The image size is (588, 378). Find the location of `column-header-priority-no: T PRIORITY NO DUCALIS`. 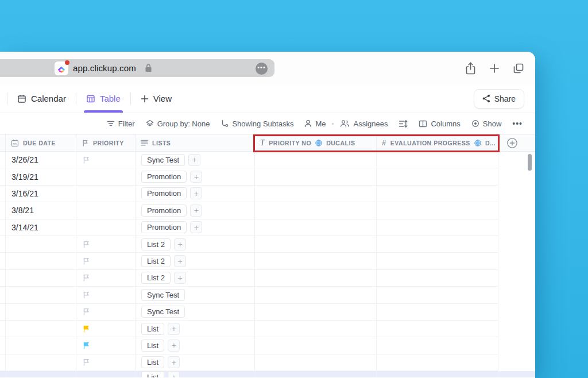

column-header-priority-no: T PRIORITY NO DUCALIS is located at coordinates (316, 142).